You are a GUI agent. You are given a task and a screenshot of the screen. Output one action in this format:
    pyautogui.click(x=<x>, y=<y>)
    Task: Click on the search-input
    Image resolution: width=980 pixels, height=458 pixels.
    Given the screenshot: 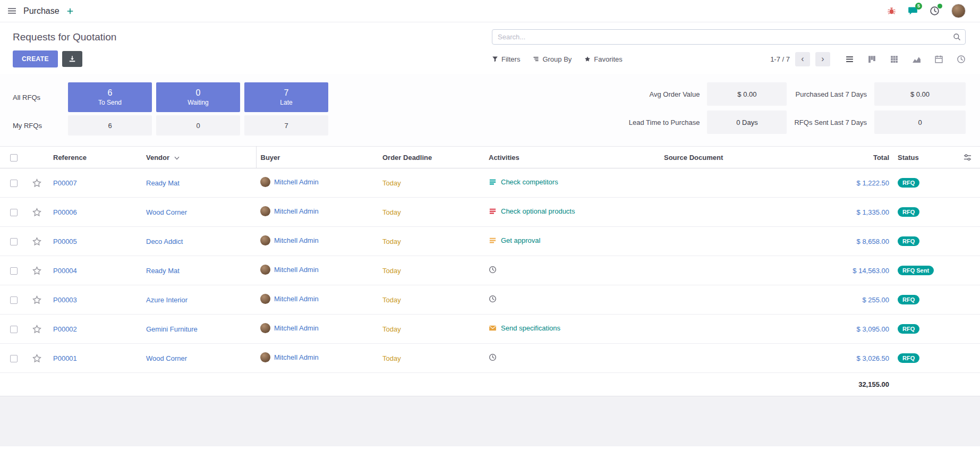 What is the action you would take?
    pyautogui.click(x=729, y=37)
    